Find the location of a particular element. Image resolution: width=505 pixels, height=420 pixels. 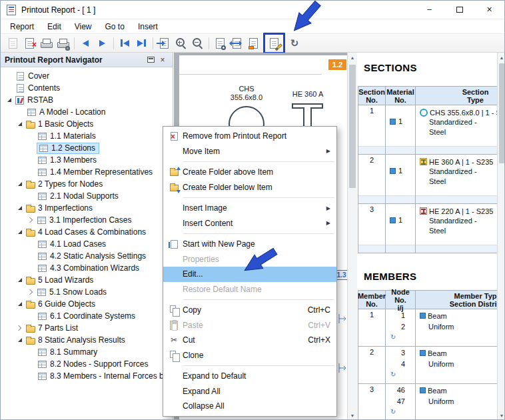

close-panel-button: × is located at coordinates (163, 60).